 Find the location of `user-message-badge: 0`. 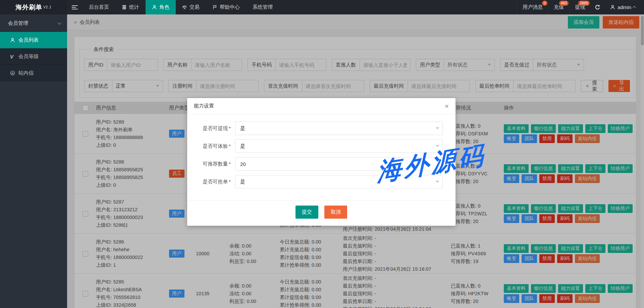

user-message-badge: 0 is located at coordinates (545, 3).